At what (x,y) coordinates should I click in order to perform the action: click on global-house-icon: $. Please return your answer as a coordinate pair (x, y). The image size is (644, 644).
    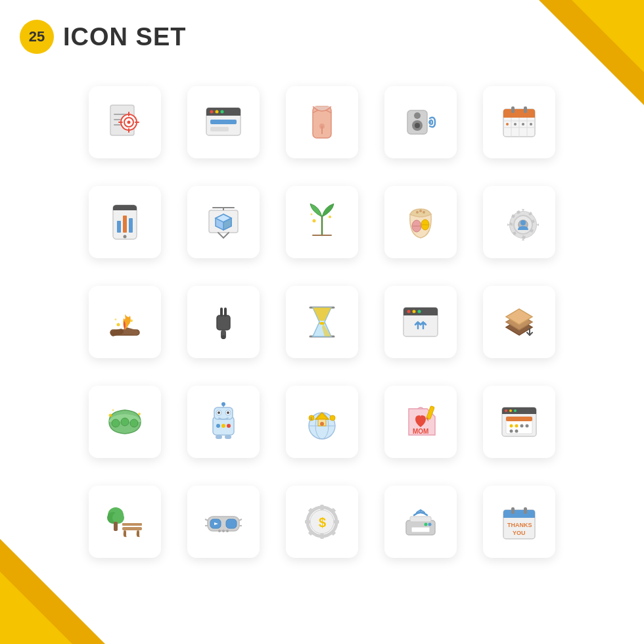
    Looking at the image, I should click on (322, 422).